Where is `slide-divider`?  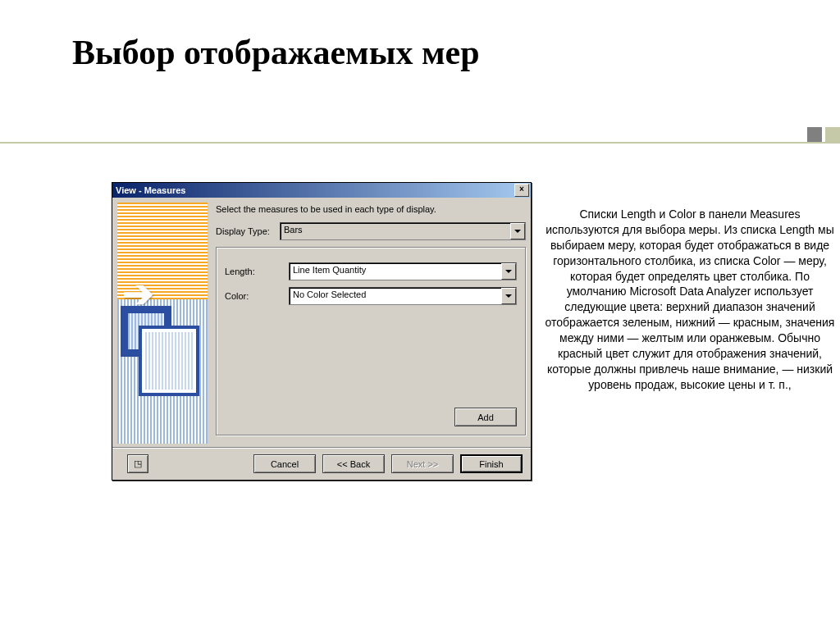
slide-divider is located at coordinates (420, 143).